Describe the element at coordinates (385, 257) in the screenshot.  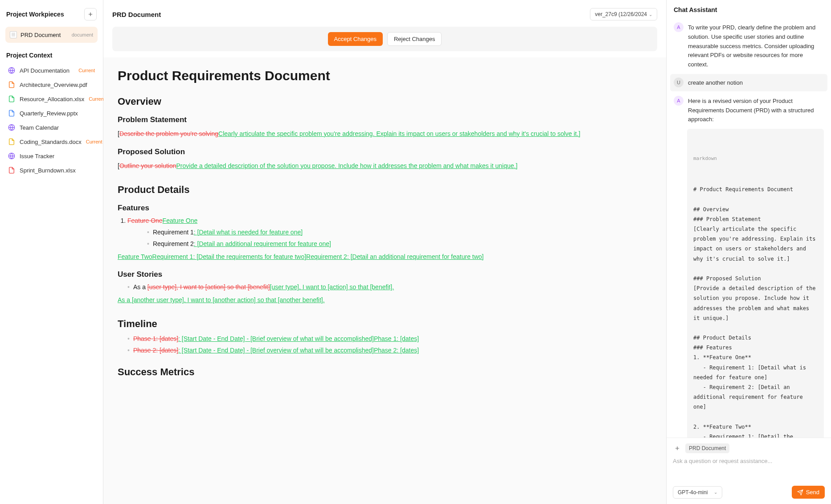
I see `feature-two-line: Feature TwoRequirement 1: [Detail the re…` at that location.